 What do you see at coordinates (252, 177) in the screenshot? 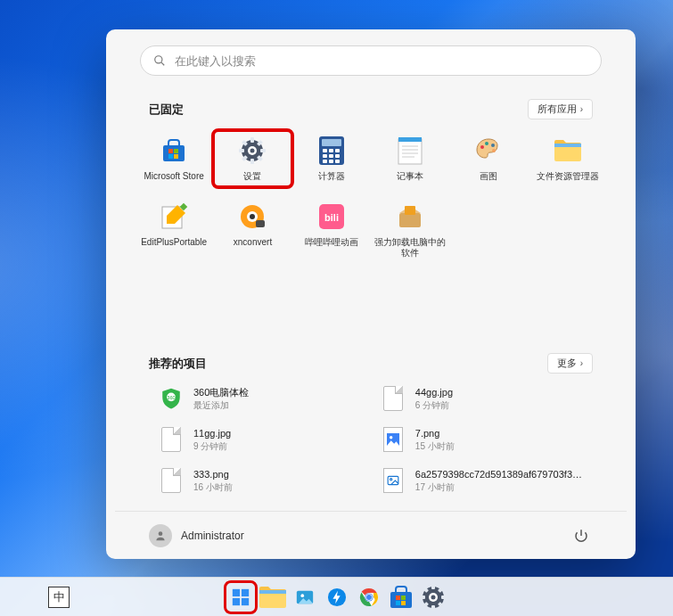
I see `app-label: 设置` at bounding box center [252, 177].